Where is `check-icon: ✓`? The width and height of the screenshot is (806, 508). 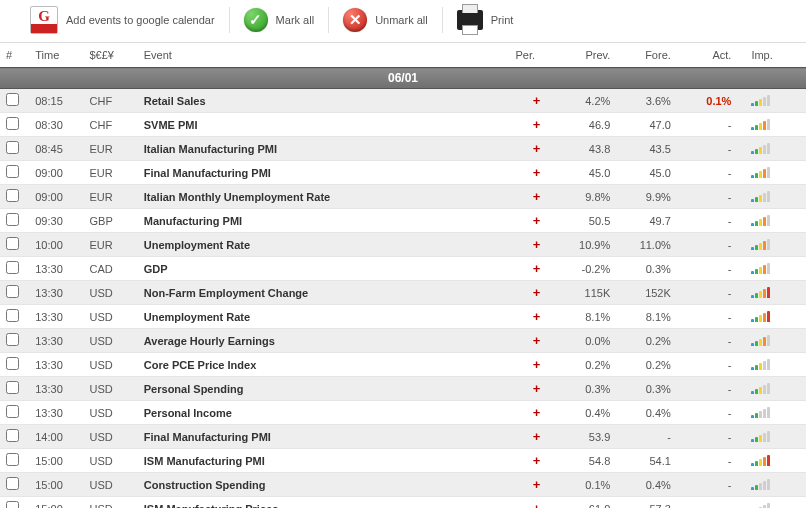 check-icon: ✓ is located at coordinates (256, 20).